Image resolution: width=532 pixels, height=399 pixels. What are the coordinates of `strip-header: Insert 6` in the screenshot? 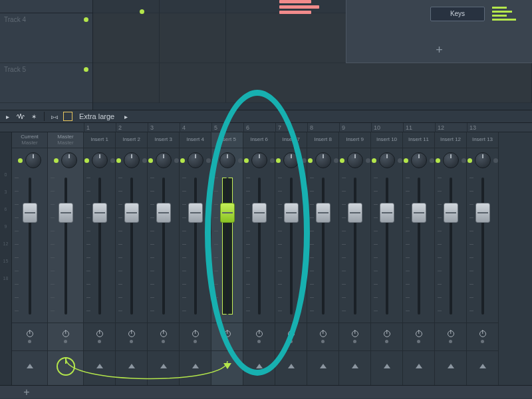 It's located at (259, 140).